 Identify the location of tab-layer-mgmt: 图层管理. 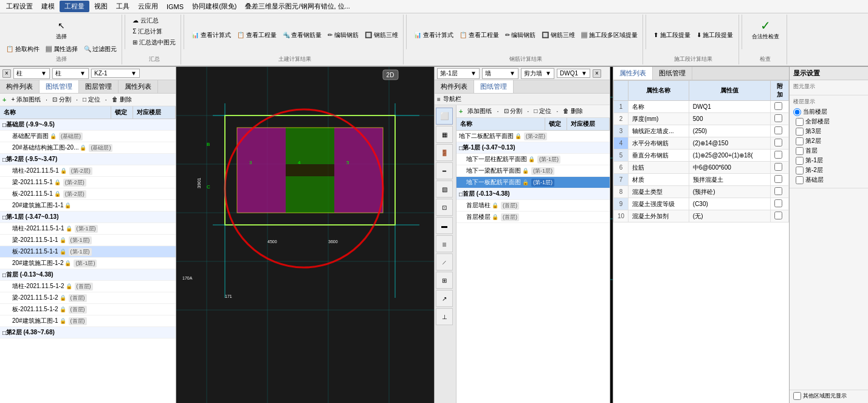
(98, 86).